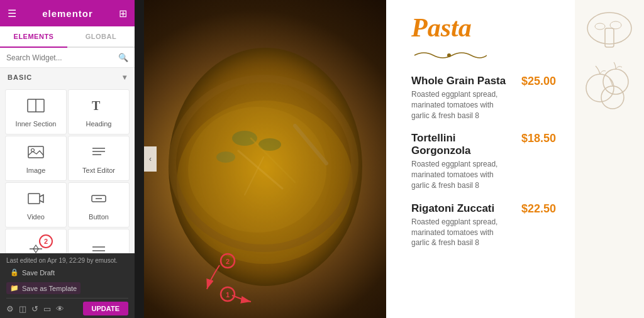 Image resolution: width=644 pixels, height=318 pixels. I want to click on menu-item-name-1: Whole Grain Pasta, so click(462, 81).